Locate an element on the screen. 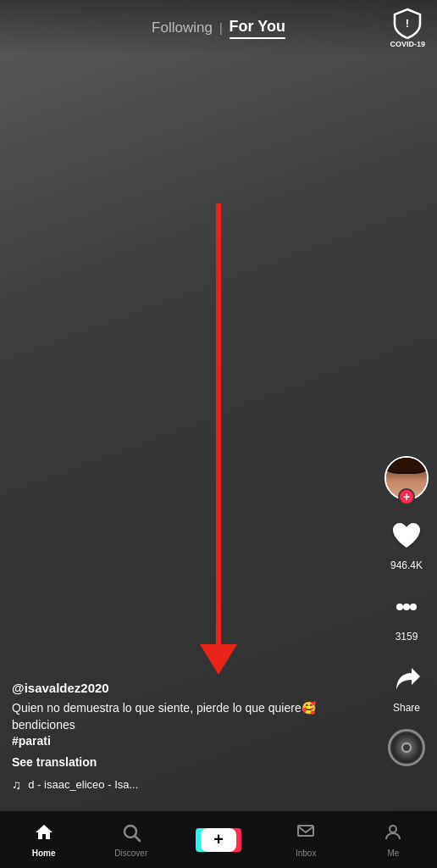 This screenshot has width=437, height=868. heart-icon is located at coordinates (407, 536).